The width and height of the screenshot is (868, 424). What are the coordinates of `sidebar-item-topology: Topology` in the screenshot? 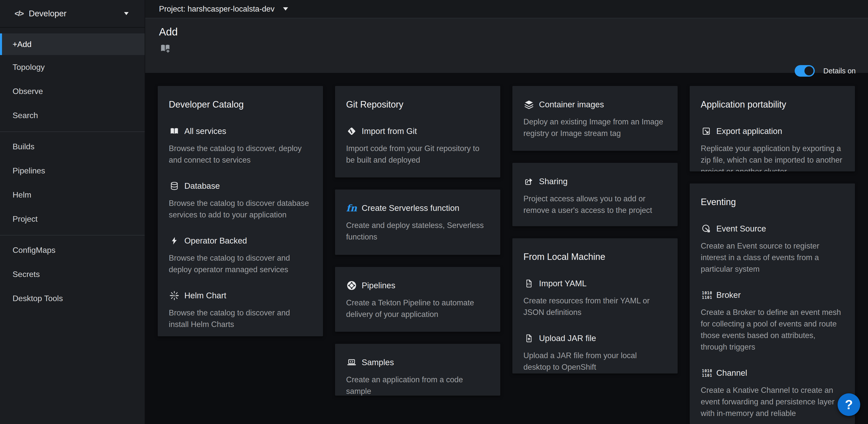 It's located at (72, 67).